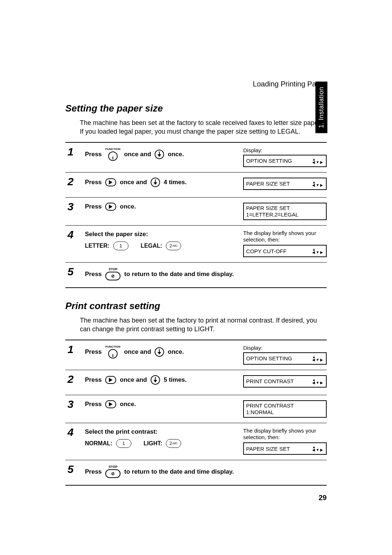  What do you see at coordinates (196, 442) in the screenshot?
I see `step-row: 4 Select the print contrast: NORMAL: 1 L…` at bounding box center [196, 442].